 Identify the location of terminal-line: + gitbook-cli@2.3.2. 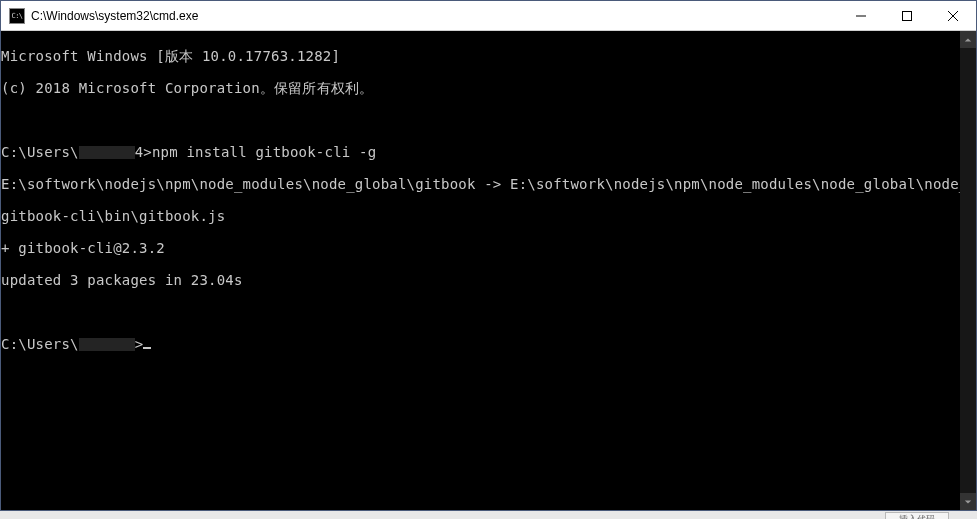
(488, 248).